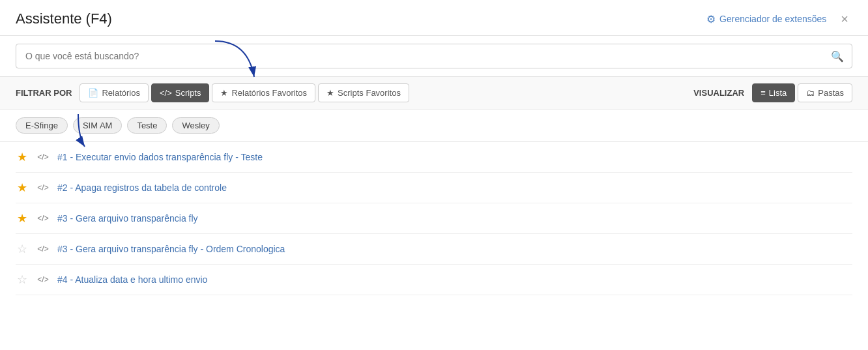 This screenshot has height=350, width=868. Describe the element at coordinates (779, 19) in the screenshot. I see `header-actions: ⚙ Gerenciador de extensões ×` at that location.